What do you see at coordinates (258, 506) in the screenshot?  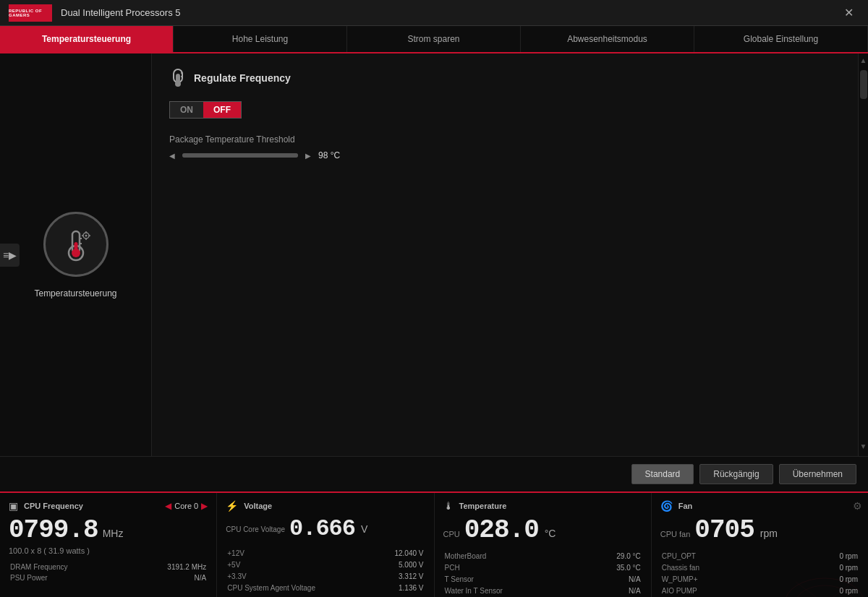 I see `voltage-panel-title: Voltage` at bounding box center [258, 506].